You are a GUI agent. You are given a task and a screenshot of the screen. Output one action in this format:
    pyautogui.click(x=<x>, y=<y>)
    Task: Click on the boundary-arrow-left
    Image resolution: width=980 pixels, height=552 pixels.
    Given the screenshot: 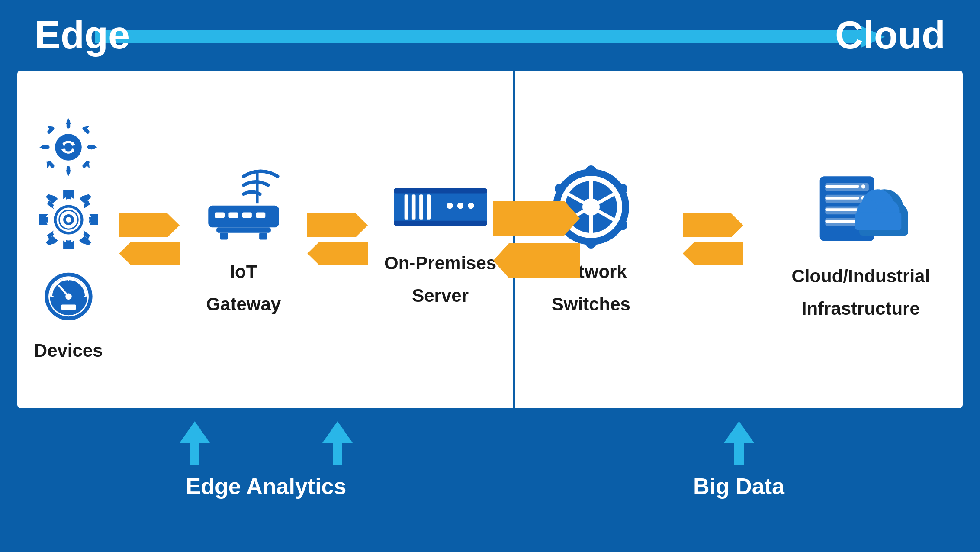 What is the action you would take?
    pyautogui.click(x=537, y=218)
    